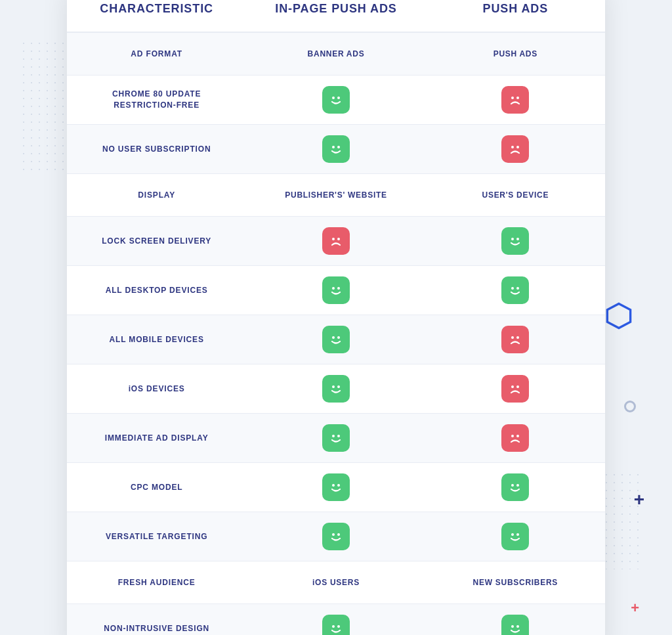  Describe the element at coordinates (516, 16) in the screenshot. I see `header-push-ads: PUSH ADS` at that location.